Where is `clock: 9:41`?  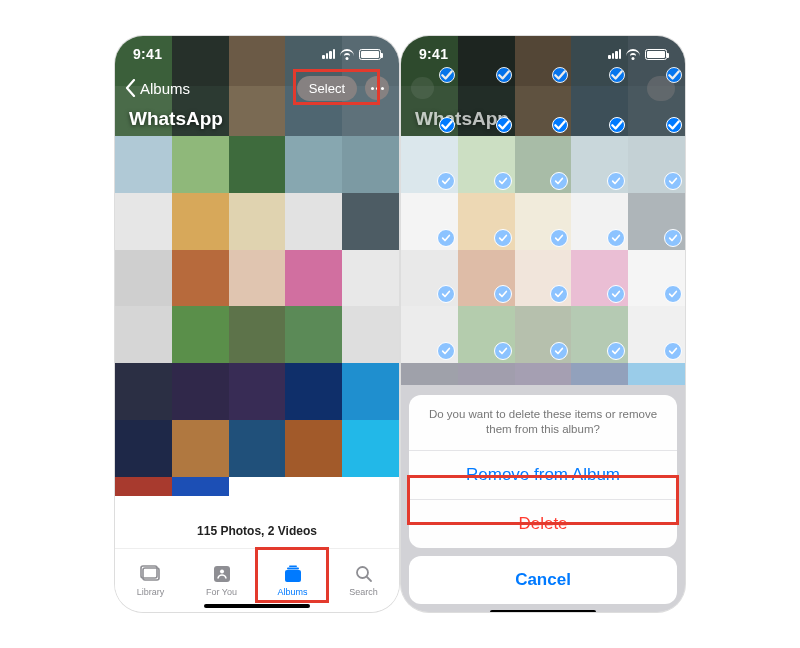 clock: 9:41 is located at coordinates (434, 54).